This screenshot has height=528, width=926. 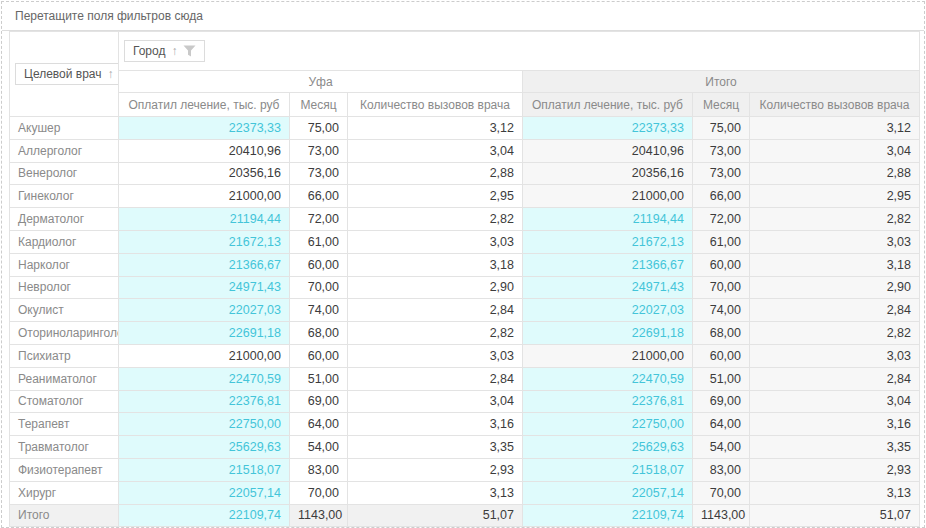 What do you see at coordinates (64, 448) in the screenshot?
I see `row-label: Травматолог` at bounding box center [64, 448].